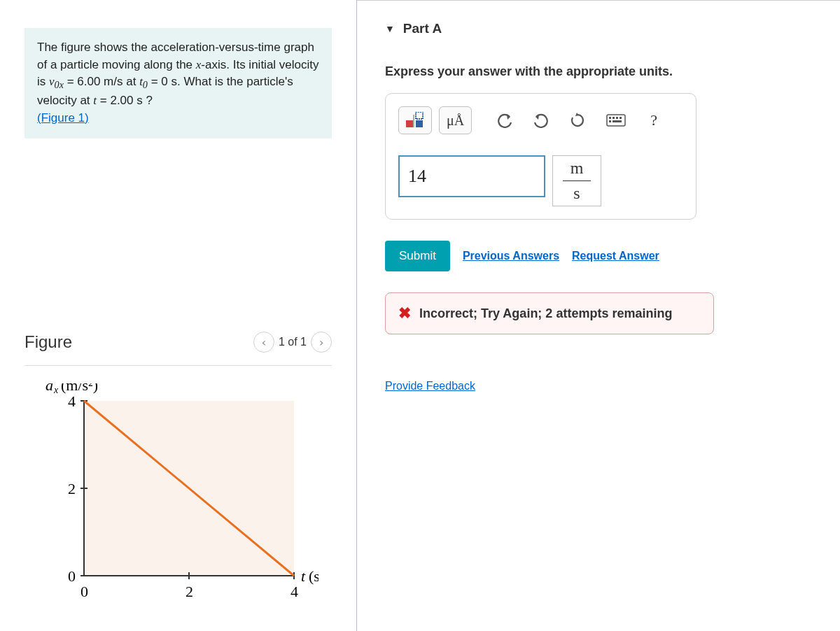  Describe the element at coordinates (293, 342) in the screenshot. I see `figure-nav-label: 1 of 1` at that location.